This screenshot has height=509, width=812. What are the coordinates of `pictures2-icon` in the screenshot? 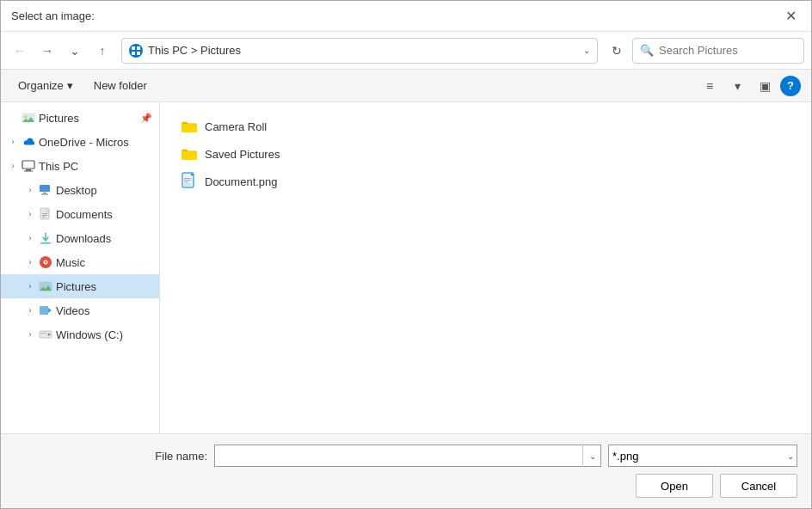 It's located at (46, 286).